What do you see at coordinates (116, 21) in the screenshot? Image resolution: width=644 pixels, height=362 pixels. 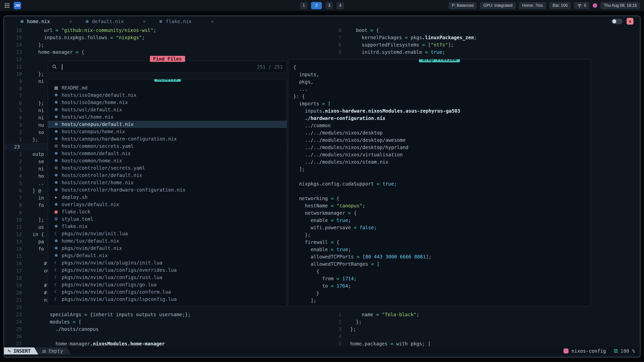 I see `tab-default-nix: ❄ default.nix ×` at bounding box center [116, 21].